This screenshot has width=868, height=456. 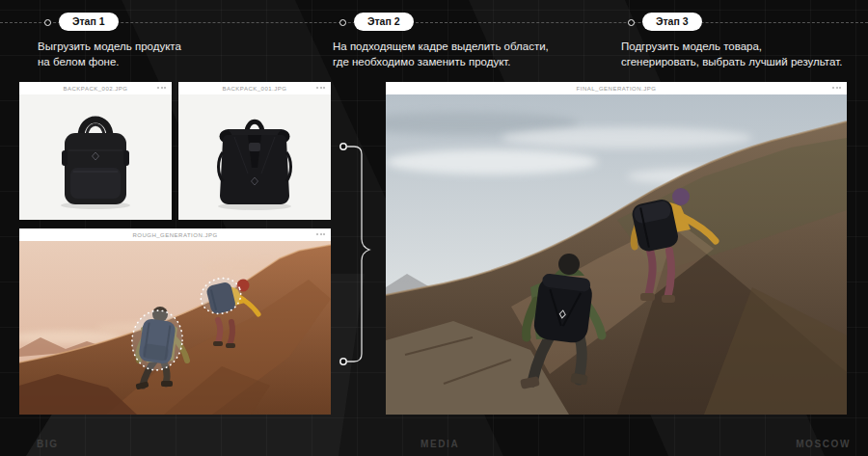 What do you see at coordinates (79, 62) in the screenshot?
I see `stage-description-line: на белом фоне.` at bounding box center [79, 62].